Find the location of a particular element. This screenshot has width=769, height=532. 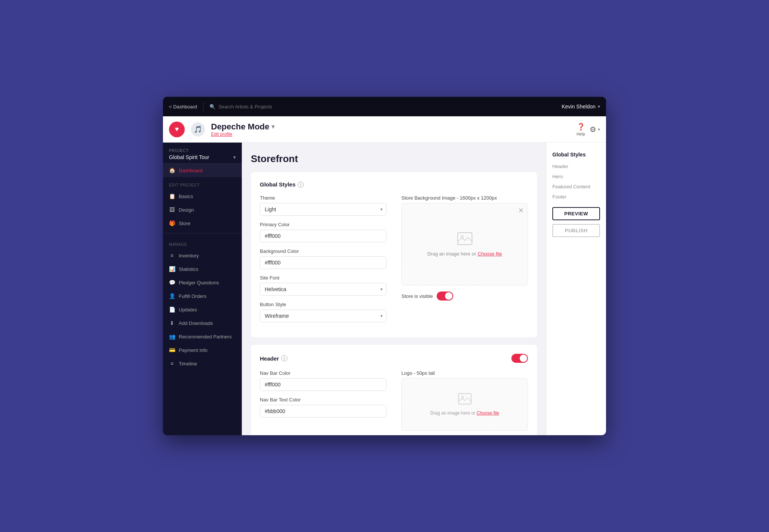

right-panel-link-header: Header is located at coordinates (576, 167).